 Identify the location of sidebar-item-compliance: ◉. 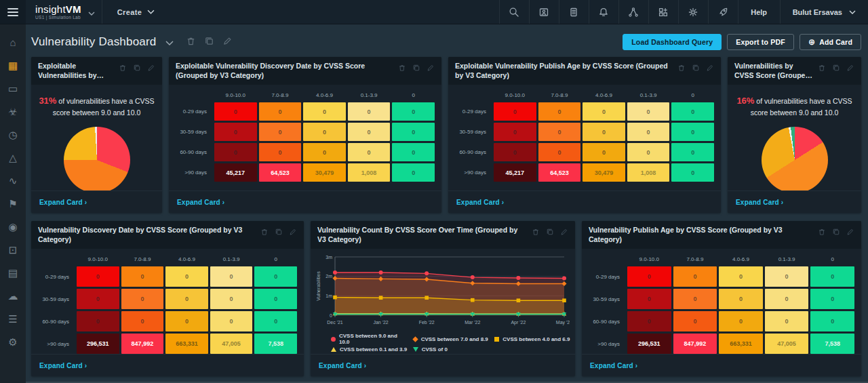
(13, 226).